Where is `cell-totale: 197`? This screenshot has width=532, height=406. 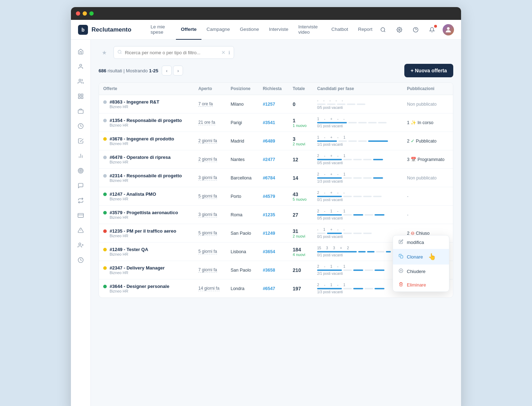 cell-totale: 197 is located at coordinates (301, 289).